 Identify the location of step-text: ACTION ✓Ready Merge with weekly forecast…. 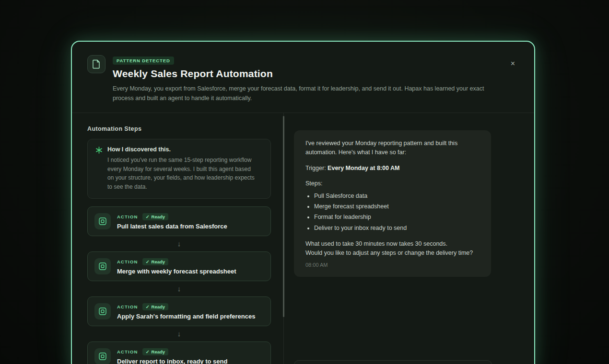
(176, 266).